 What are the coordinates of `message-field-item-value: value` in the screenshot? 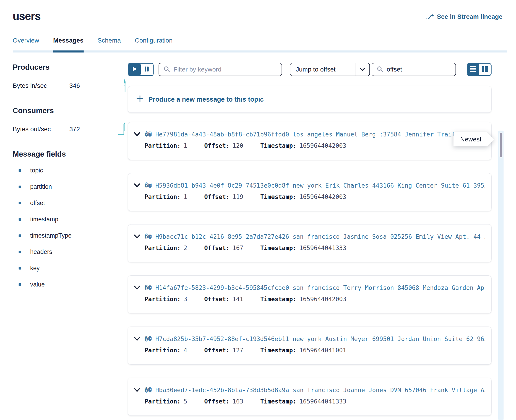 It's located at (70, 285).